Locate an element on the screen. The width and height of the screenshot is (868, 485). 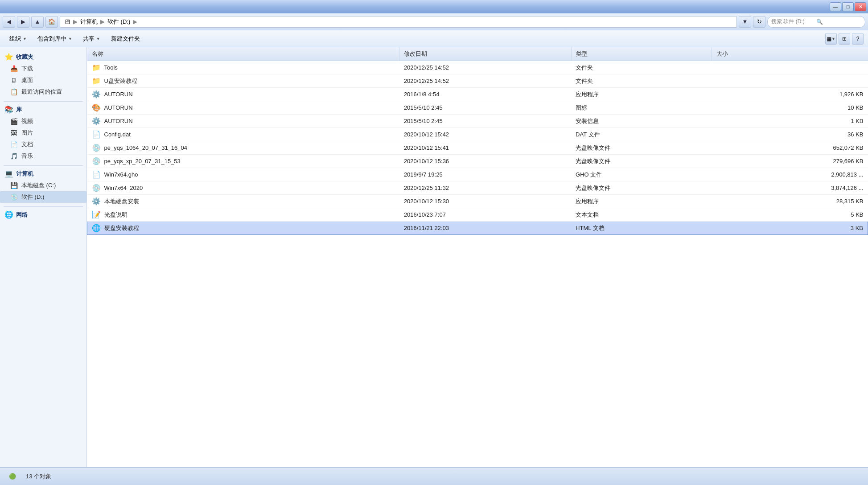
preview-button: ⊞ is located at coordinates (844, 39).